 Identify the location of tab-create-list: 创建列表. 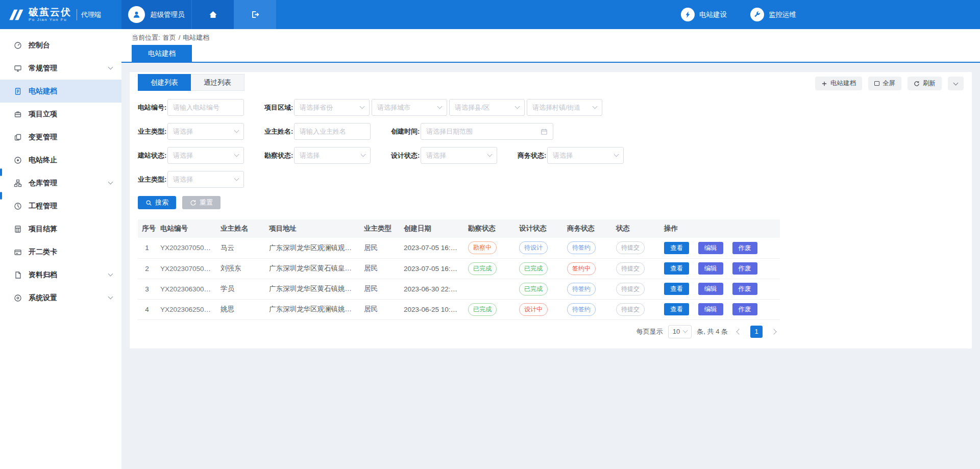
(164, 83).